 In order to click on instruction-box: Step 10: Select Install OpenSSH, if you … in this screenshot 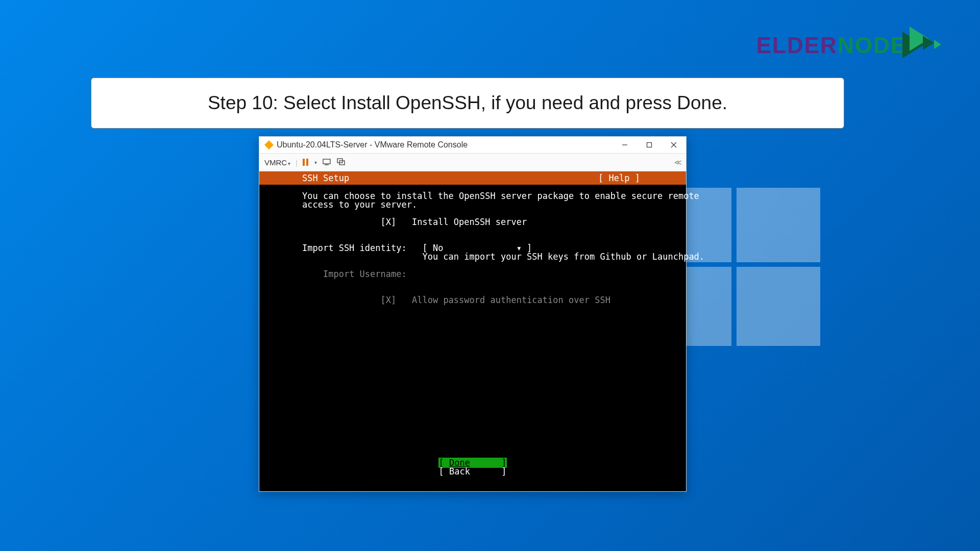, I will do `click(468, 103)`.